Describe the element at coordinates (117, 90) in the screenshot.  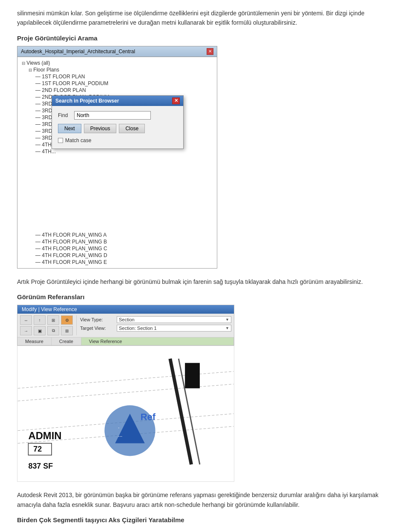
I see `tree-item-2: — 2ND FLOOR PLAN` at that location.